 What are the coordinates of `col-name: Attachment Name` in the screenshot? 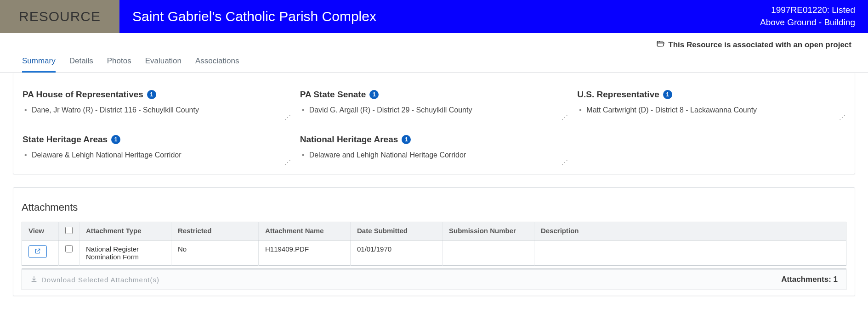 It's located at (305, 231).